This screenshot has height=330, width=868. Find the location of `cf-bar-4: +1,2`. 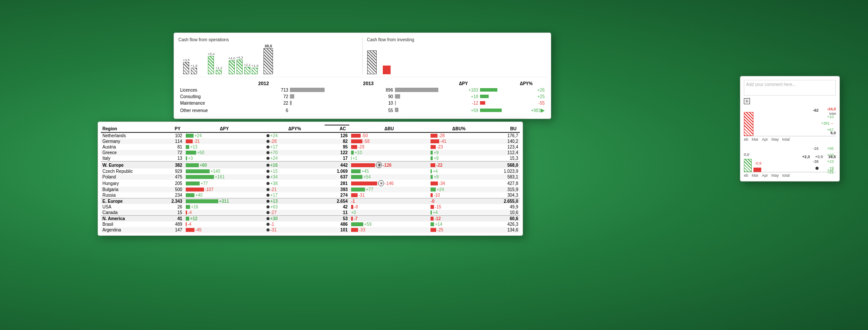

cf-bar-4: +1,2 is located at coordinates (219, 70).